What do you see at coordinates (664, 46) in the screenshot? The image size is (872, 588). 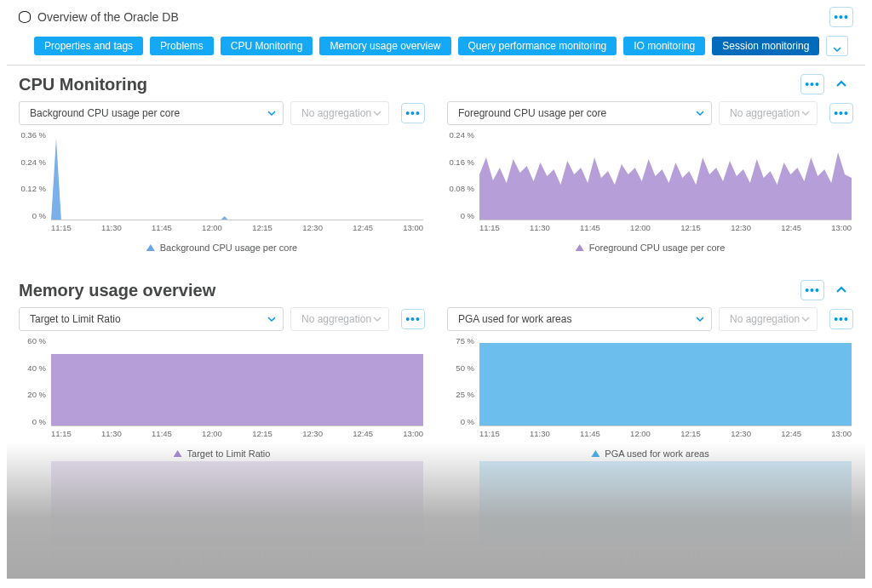 I see `tab-io-monitoring: IO monitoring` at bounding box center [664, 46].